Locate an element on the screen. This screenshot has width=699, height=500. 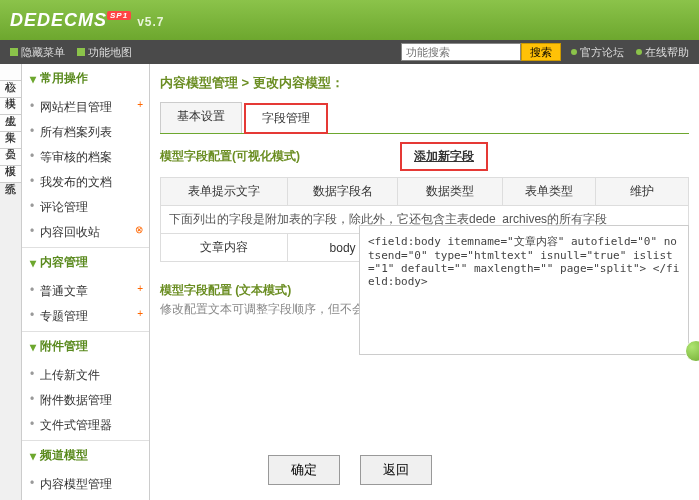
header: DEDECMSSP1 v5.7 is located at coordinates (350, 20).